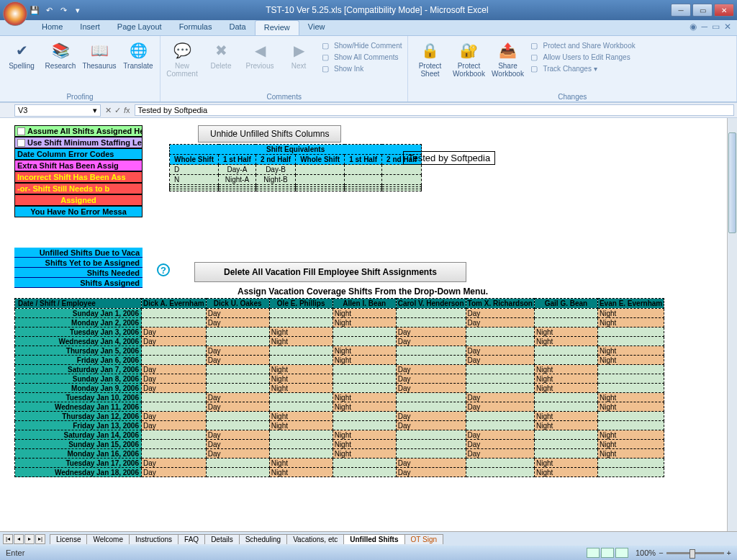 This screenshot has width=737, height=560. What do you see at coordinates (154, 539) in the screenshot?
I see `sheet-tab-instructions: Instructions` at bounding box center [154, 539].